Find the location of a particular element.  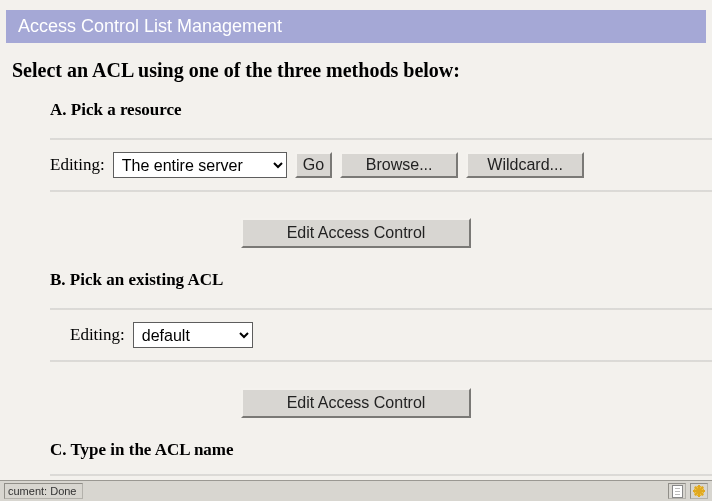

go-button: Go is located at coordinates (314, 165).